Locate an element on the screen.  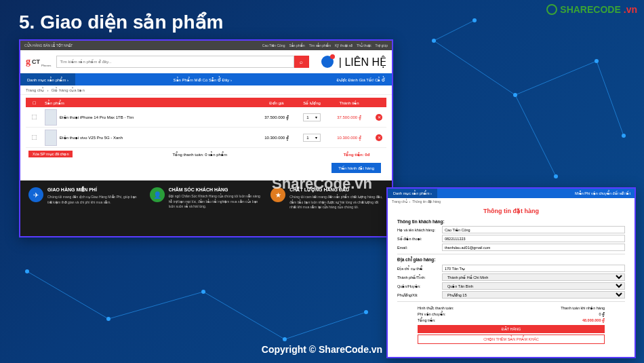
phone-input is located at coordinates (534, 239).